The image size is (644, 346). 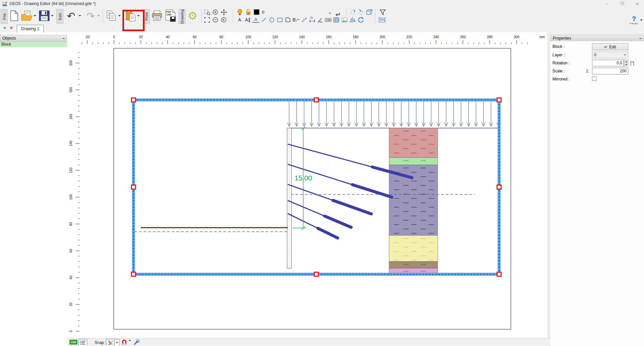 I want to click on redo-button: ↷, so click(x=91, y=16).